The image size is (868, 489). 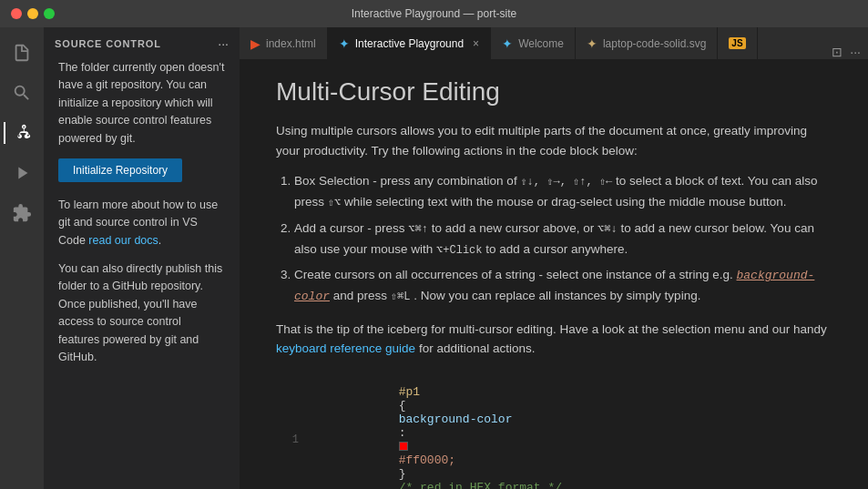 I want to click on doc-intro: Using multiple cursors allows you to edi…, so click(x=554, y=140).